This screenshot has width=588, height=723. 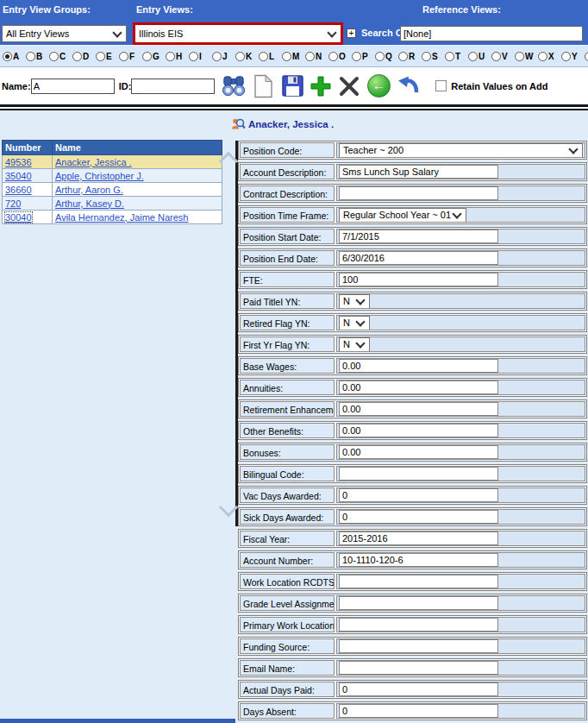 What do you see at coordinates (419, 560) in the screenshot?
I see `field-input-account-number` at bounding box center [419, 560].